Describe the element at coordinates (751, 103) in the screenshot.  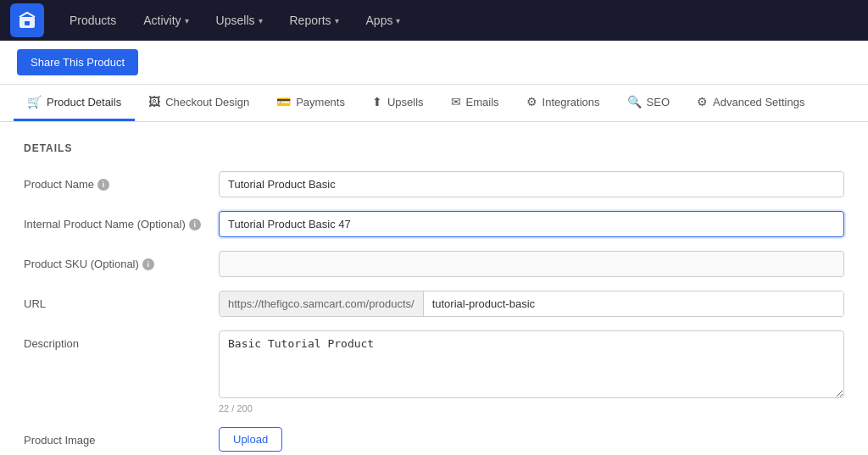
I see `tab-advanced-settings: ⚙ Advanced Settings` at that location.